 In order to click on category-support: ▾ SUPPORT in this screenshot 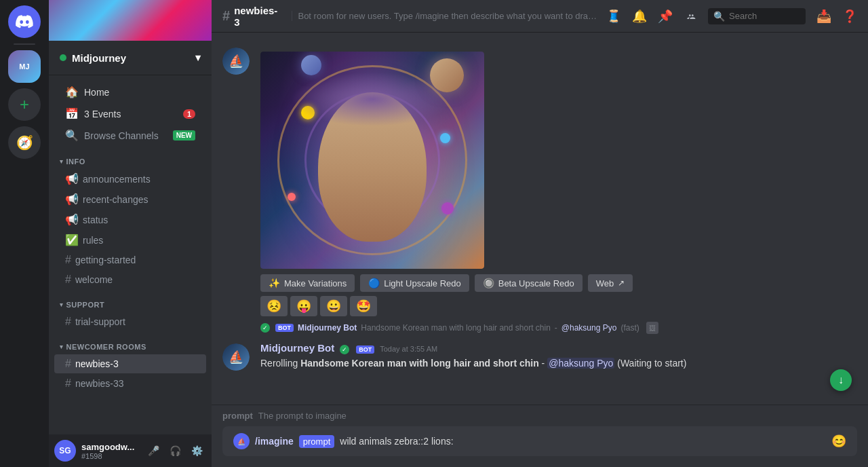, I will do `click(130, 301)`.